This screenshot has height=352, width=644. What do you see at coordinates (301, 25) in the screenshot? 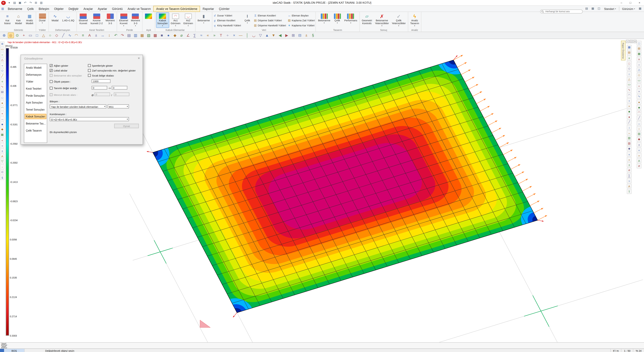
I see `kaplama-kar-item: ∗Kaplama Kar Yükleri` at bounding box center [301, 25].